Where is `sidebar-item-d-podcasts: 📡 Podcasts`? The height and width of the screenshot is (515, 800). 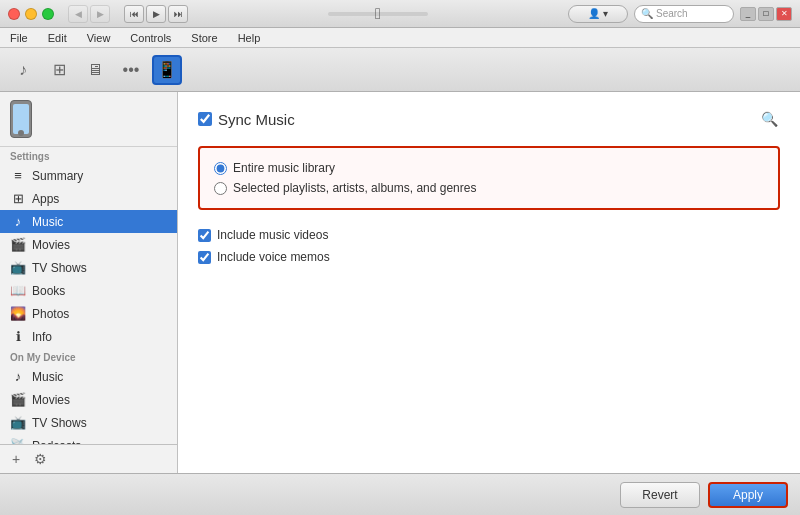 sidebar-item-d-podcasts: 📡 Podcasts is located at coordinates (88, 439).